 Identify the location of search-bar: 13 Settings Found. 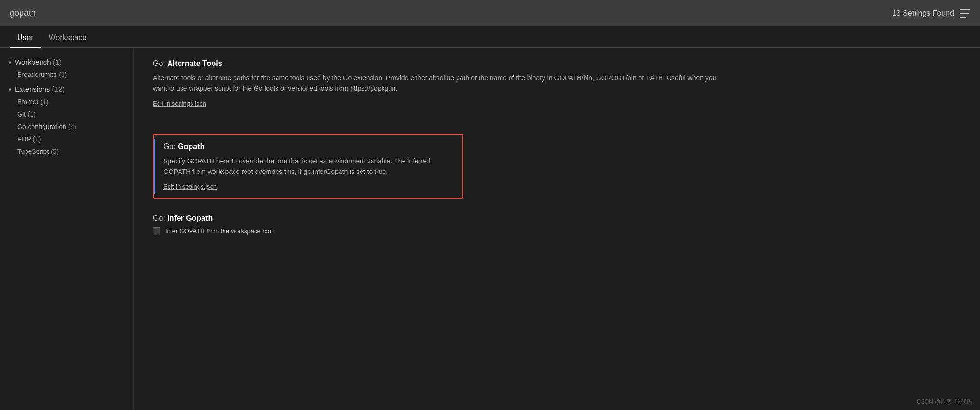
(490, 13).